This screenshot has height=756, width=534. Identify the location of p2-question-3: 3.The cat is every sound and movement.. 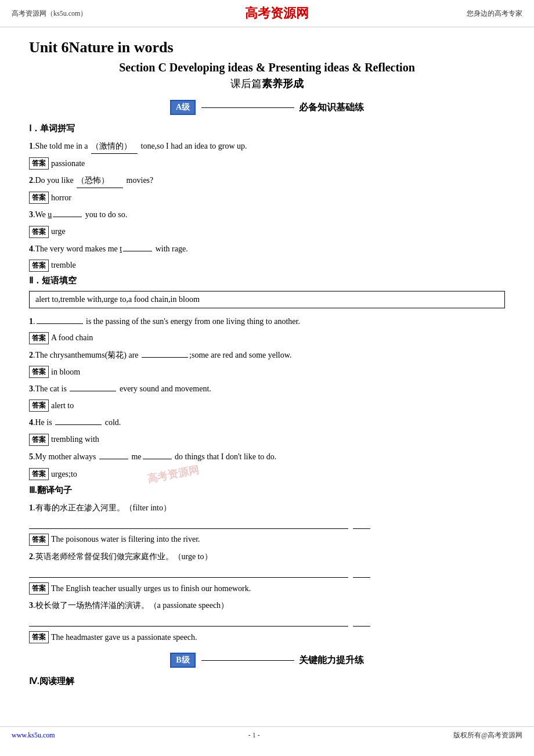
(267, 389).